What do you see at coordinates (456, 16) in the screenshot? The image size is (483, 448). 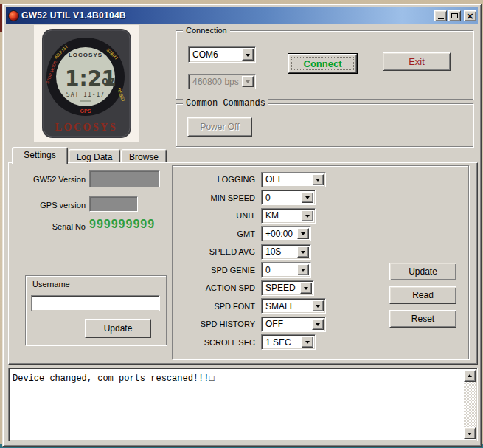 I see `titlebar-buttons: ×` at bounding box center [456, 16].